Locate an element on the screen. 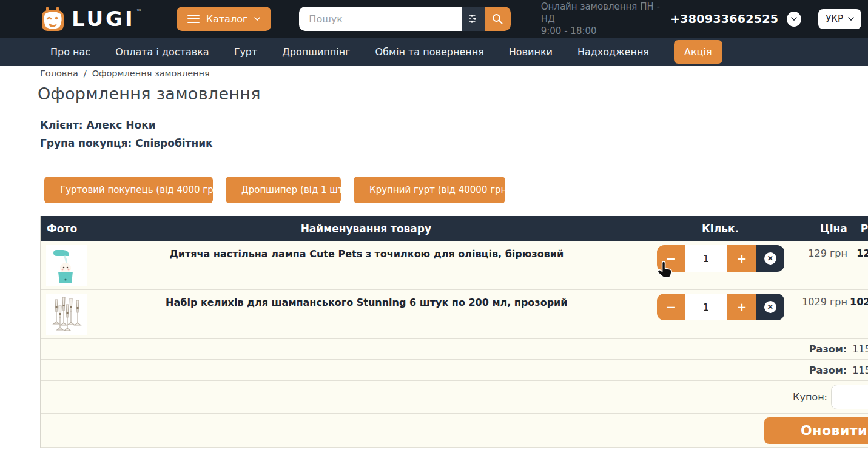  page-title: Оформлення замовлення is located at coordinates (149, 93).